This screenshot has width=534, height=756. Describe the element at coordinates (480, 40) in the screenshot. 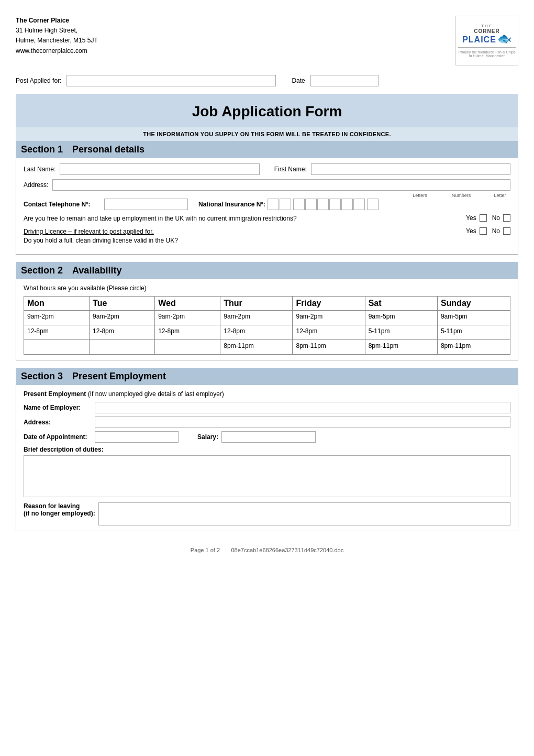

I see `logo-plaice-text: PLAICE` at that location.